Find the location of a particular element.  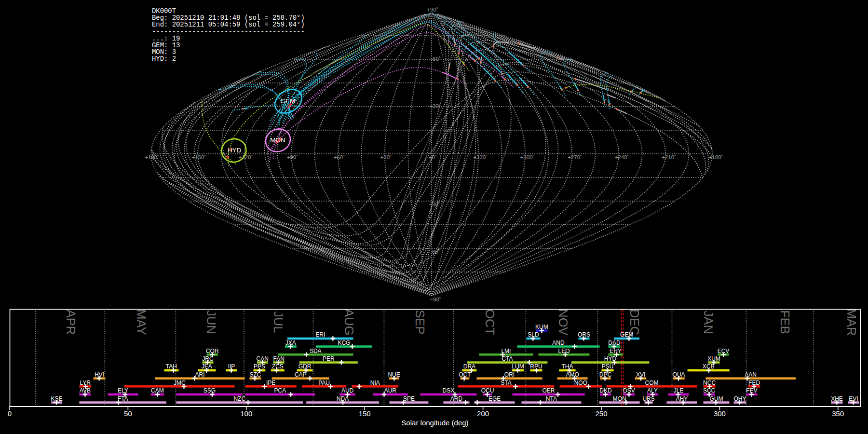

svg-text: EVI is located at coordinates (854, 399).